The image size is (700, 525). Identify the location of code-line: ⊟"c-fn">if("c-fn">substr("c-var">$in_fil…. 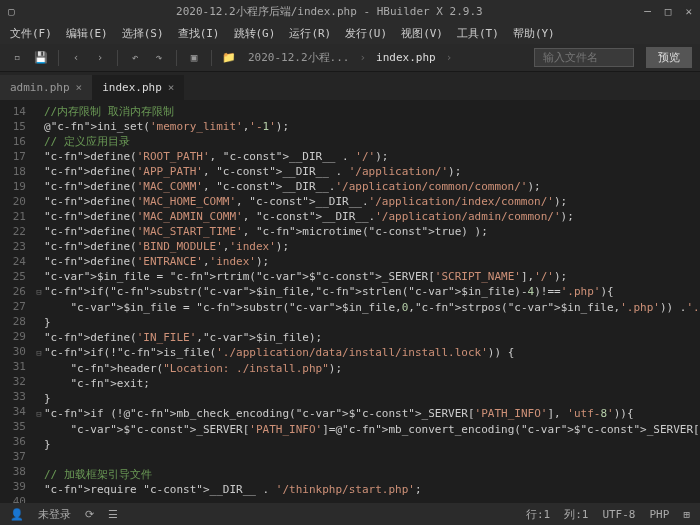
(367, 292).